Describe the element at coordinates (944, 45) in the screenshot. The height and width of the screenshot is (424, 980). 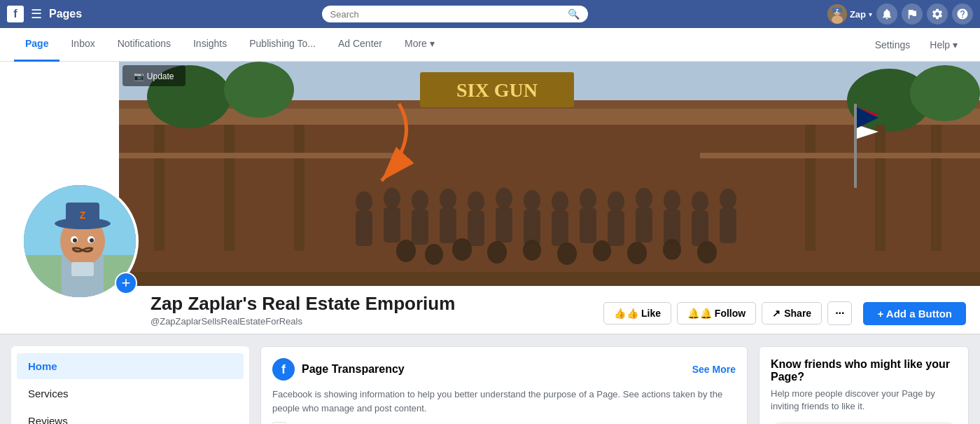
I see `help-link: Help ▾` at that location.